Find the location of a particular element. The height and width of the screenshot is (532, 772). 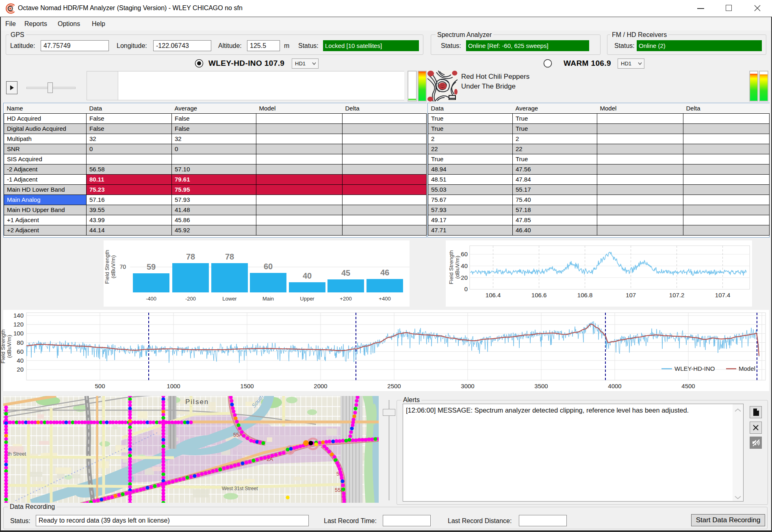

svg-text: 4500 is located at coordinates (688, 386).